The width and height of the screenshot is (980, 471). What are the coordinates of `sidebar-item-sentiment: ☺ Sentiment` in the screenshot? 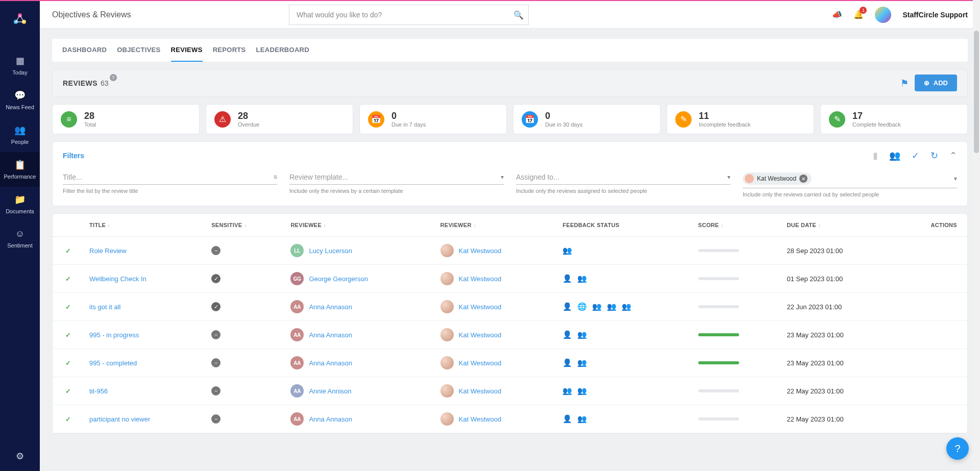 It's located at (20, 239).